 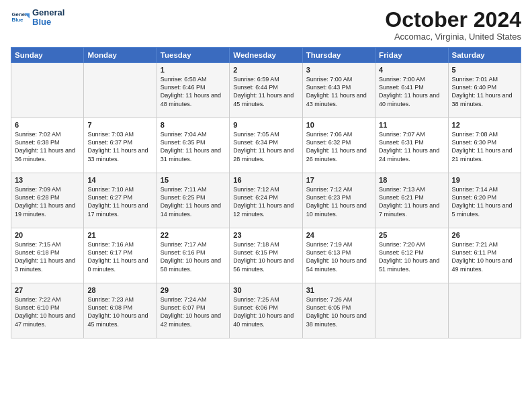 I want to click on week-row-1: 1Sunrise: 6:58 AM Sunset: 6:46 PM Daylig…, so click(x=266, y=91).